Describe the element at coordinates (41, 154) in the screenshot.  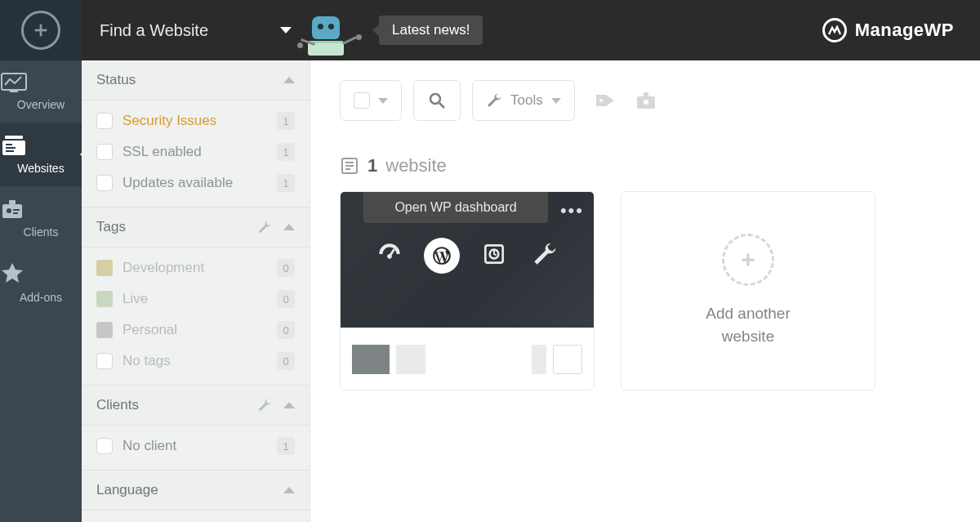
I see `nav-websites: Websites` at that location.